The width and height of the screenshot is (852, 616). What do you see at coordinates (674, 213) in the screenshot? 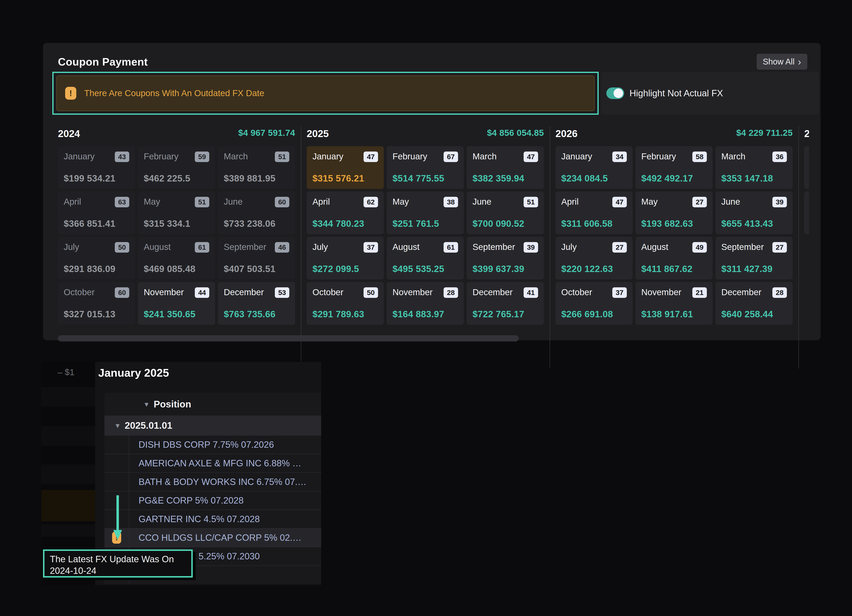
I see `month-card-2026-may: May27$193 682.63` at bounding box center [674, 213].